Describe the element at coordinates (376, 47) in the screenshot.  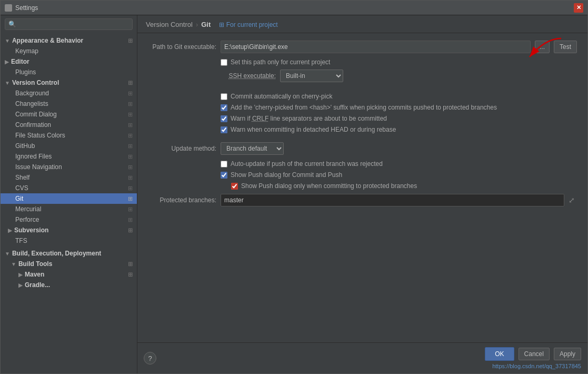
I see `git-path-input` at that location.